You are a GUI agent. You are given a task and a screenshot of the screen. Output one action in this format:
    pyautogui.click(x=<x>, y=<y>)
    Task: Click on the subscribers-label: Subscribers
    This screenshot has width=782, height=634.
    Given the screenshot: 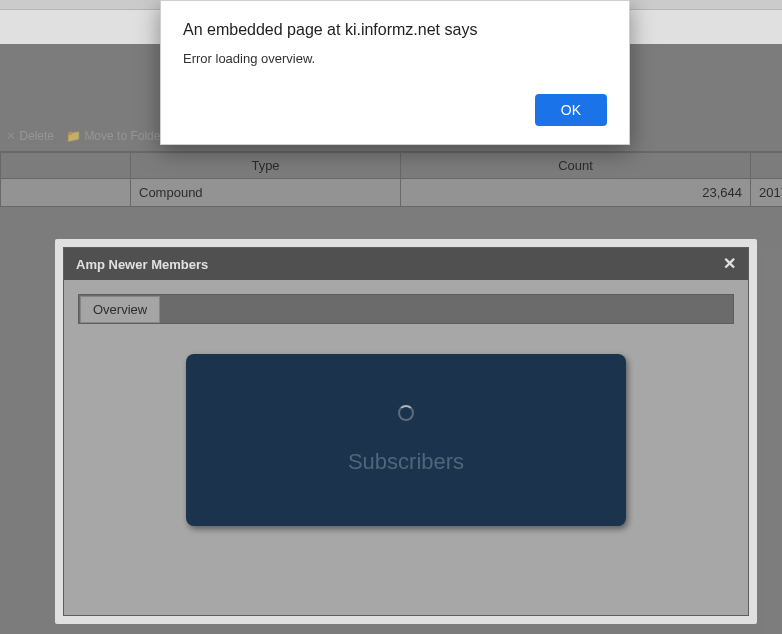 What is the action you would take?
    pyautogui.click(x=406, y=462)
    